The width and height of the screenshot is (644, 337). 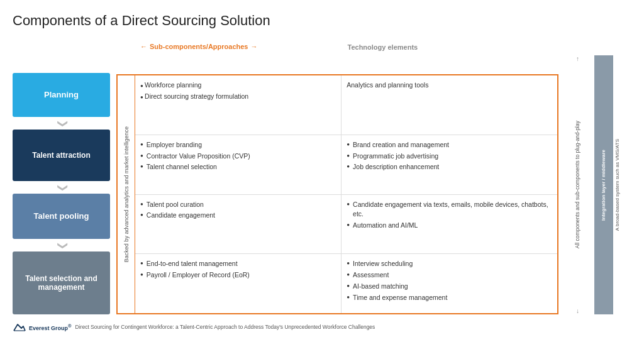 What do you see at coordinates (238, 105) in the screenshot?
I see `sub-cell-planning: Workforce planning Direct sourcing strat…` at bounding box center [238, 105].